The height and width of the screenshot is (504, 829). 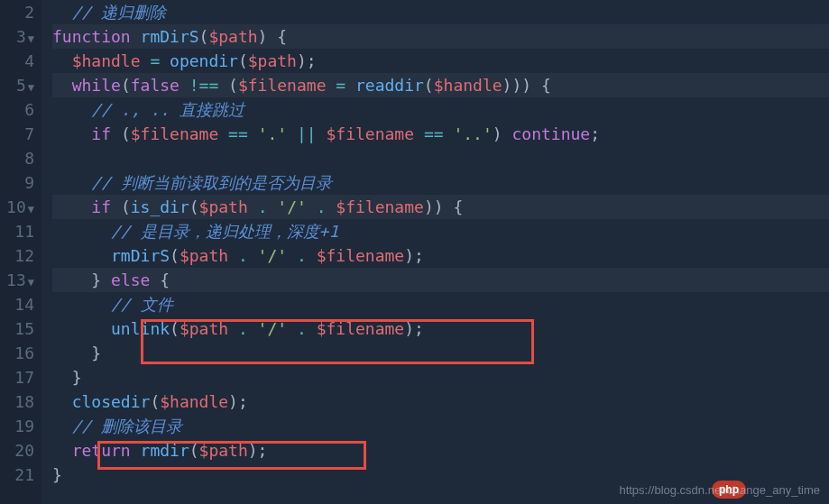 I want to click on code-line: // ., .. 直接跳过, so click(x=440, y=110).